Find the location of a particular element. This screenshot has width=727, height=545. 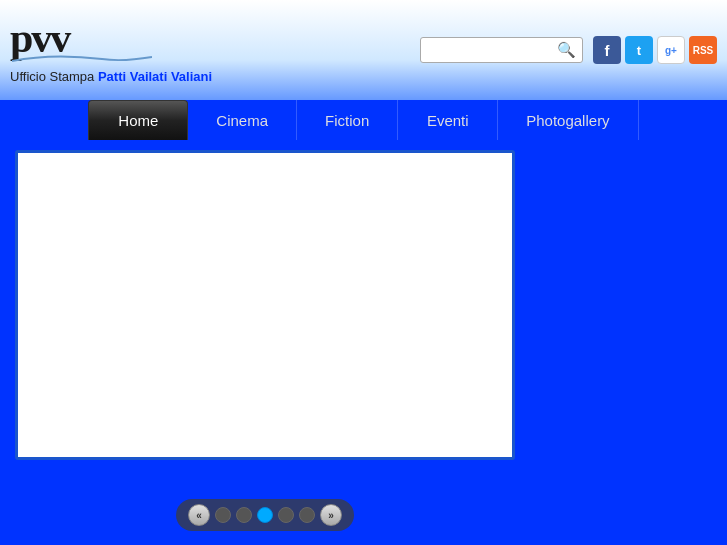

carousel-controls: « » is located at coordinates (265, 515).